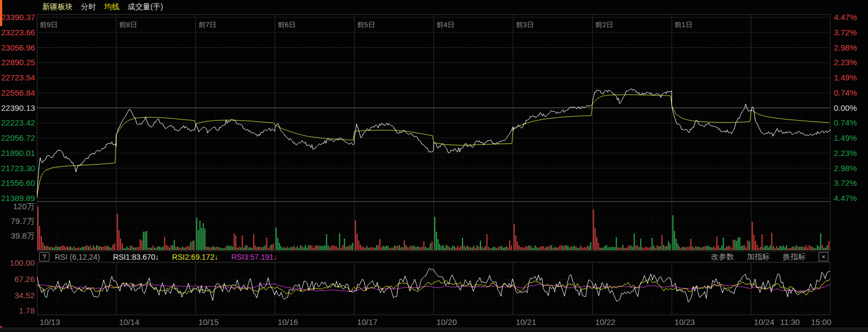 The height and width of the screenshot is (332, 868). Describe the element at coordinates (18, 279) in the screenshot. I see `rsi-axis-label: 67.26` at that location.